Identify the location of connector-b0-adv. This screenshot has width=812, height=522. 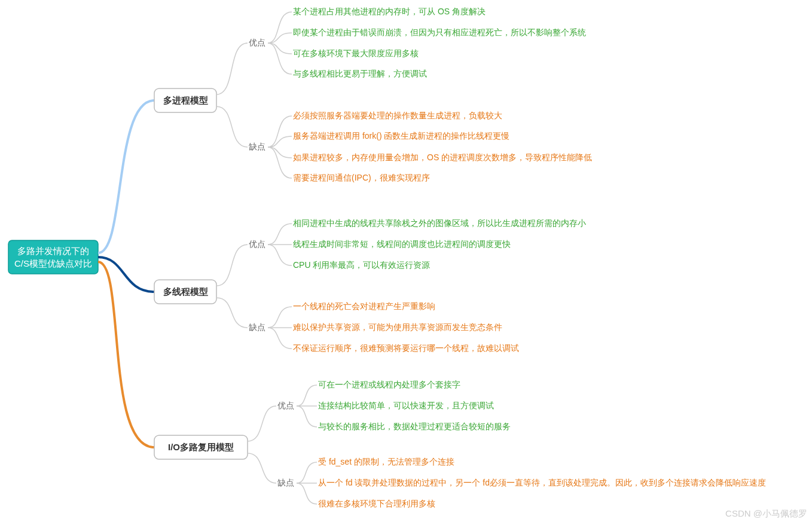
(232, 69).